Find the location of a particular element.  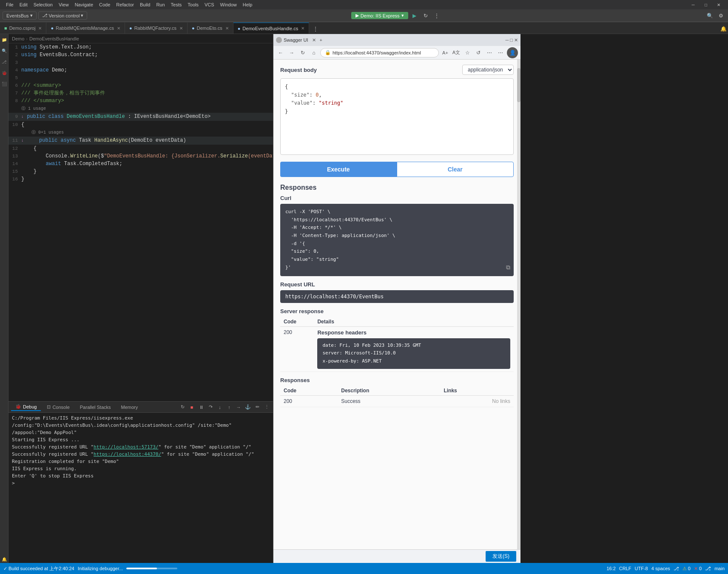

menu-tools: Tools is located at coordinates (193, 5).